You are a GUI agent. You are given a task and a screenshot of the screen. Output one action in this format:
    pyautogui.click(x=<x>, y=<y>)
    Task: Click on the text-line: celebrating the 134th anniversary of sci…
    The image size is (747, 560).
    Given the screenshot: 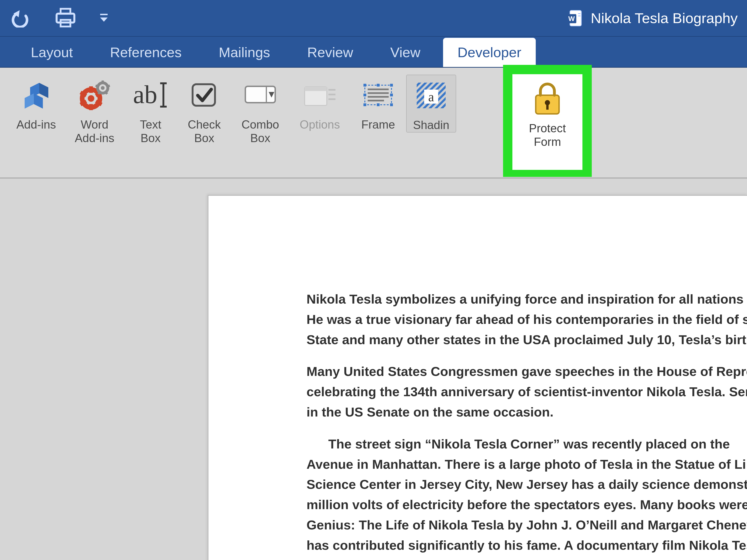 What is the action you would take?
    pyautogui.click(x=527, y=392)
    